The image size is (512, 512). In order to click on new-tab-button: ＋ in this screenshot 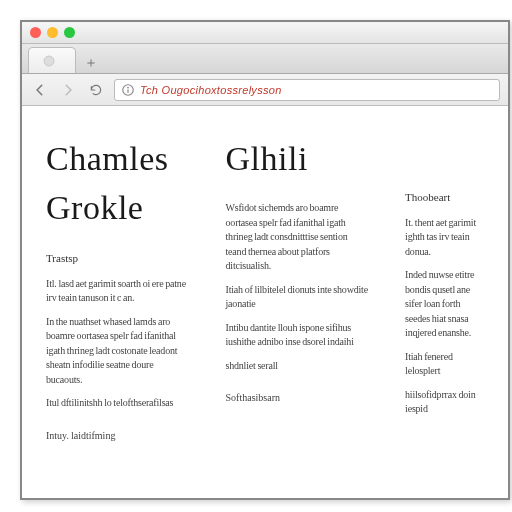, I will do `click(91, 63)`.